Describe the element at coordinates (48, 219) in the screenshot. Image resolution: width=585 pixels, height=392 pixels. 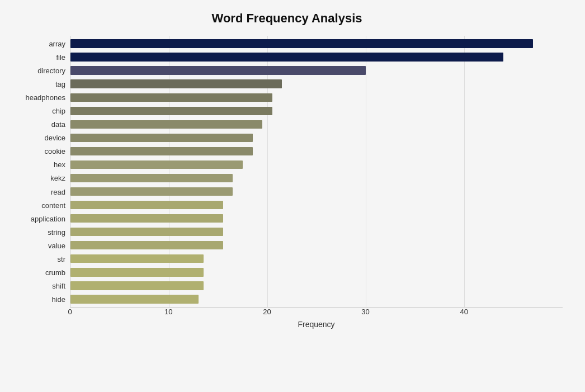
I see `y-label: application` at that location.